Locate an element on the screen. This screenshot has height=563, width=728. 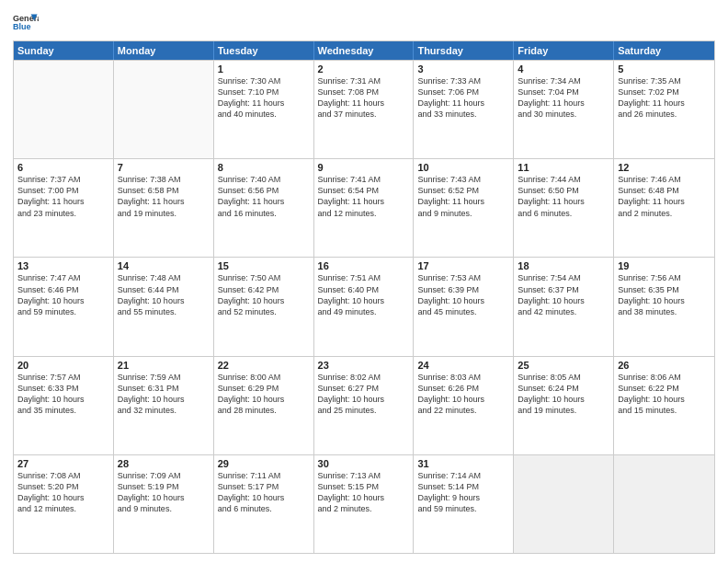
cell-line: and 59 minutes. is located at coordinates (463, 509).